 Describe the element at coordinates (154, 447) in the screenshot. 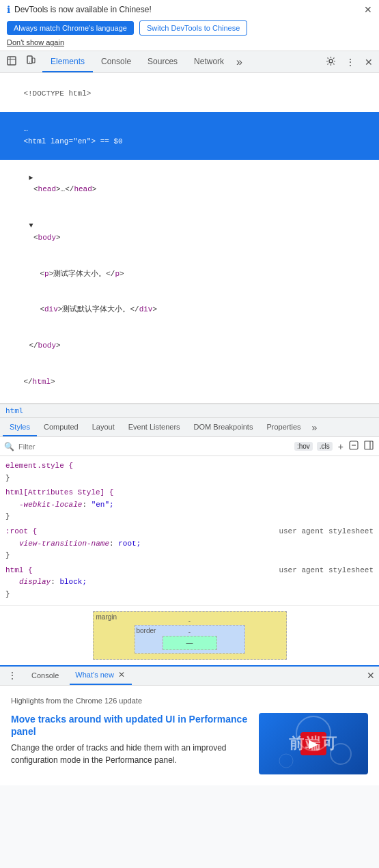

I see `filter-input-wrap` at that location.